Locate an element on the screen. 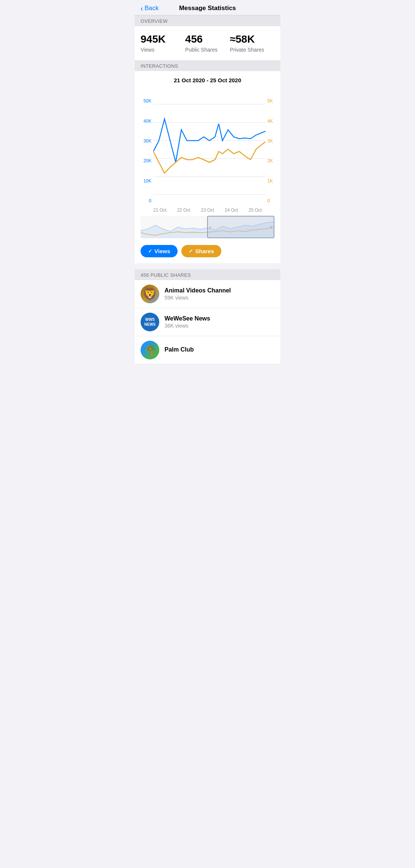  y-right-3k: 3K is located at coordinates (274, 141).